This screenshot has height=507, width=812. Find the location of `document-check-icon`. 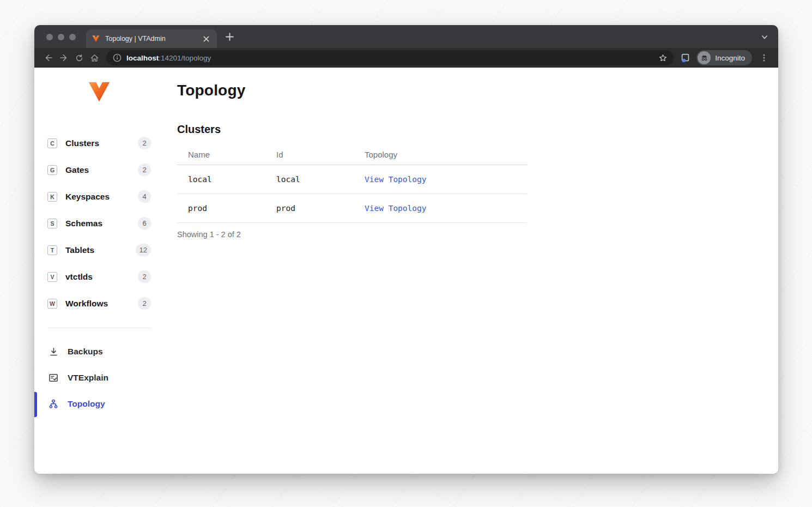

document-check-icon is located at coordinates (53, 378).